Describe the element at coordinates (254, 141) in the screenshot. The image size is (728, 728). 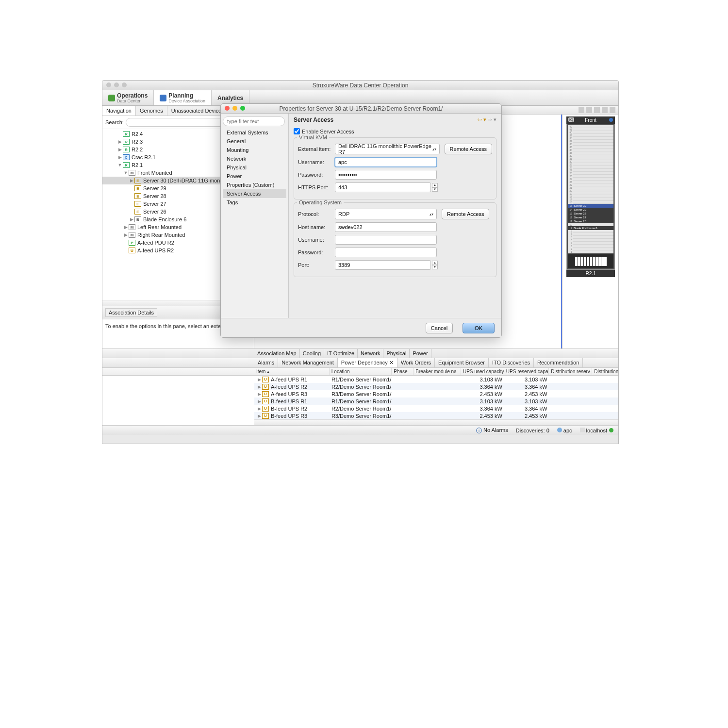
I see `category-general: General` at that location.